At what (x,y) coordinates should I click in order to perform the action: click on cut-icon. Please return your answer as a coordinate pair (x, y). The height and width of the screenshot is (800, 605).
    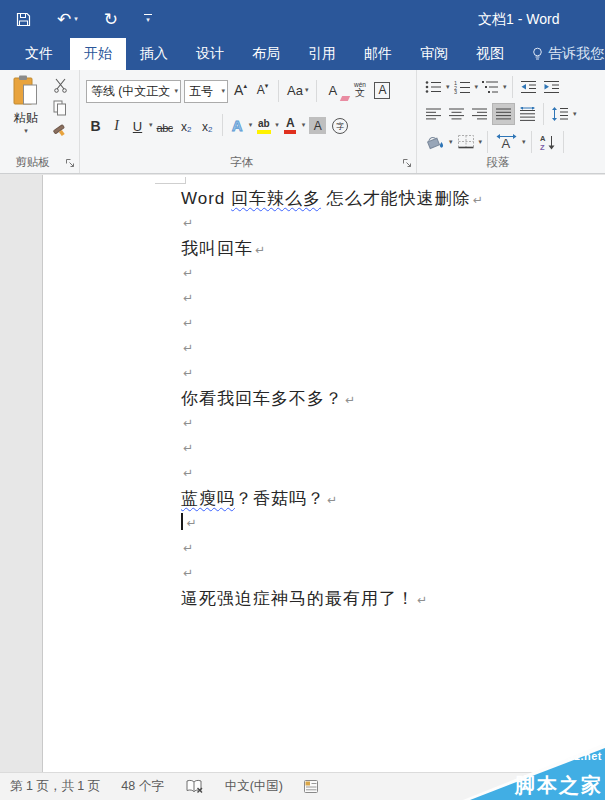
    Looking at the image, I should click on (60, 86).